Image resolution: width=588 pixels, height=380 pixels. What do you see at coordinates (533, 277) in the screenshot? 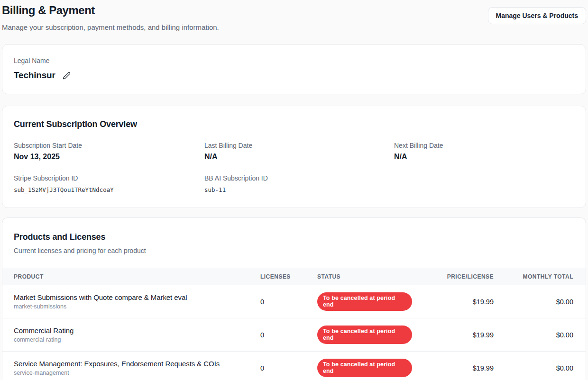
I see `column-header-monthly-total: Monthly Total` at bounding box center [533, 277].